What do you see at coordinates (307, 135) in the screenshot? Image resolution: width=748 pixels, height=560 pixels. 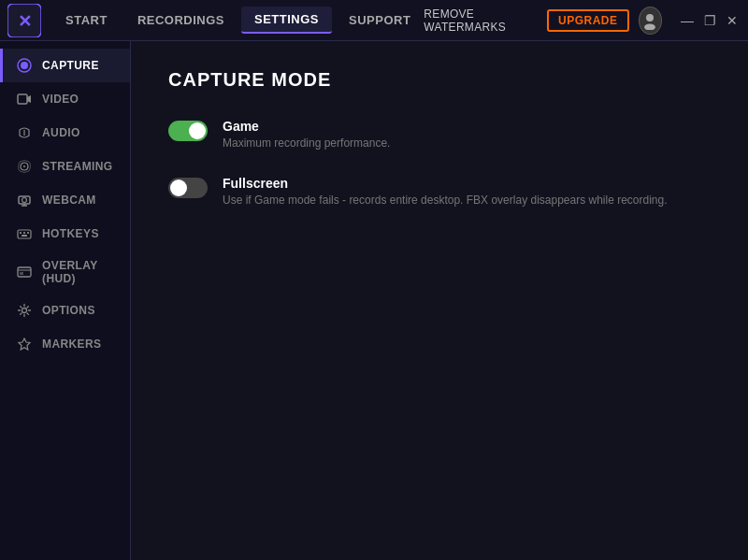 I see `game-mode-info: Game Maximum recording performance.` at bounding box center [307, 135].